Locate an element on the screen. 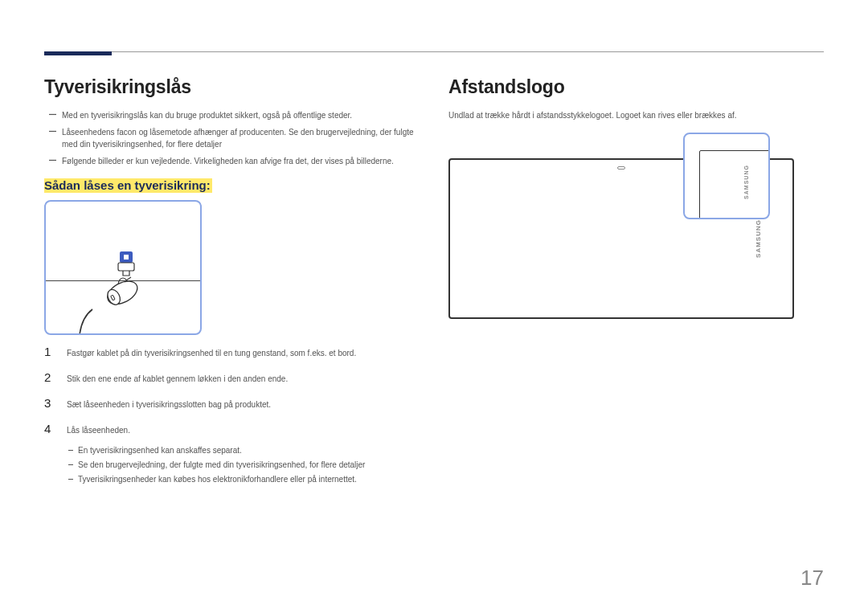 Image resolution: width=868 pixels, height=613 pixels. step-text: Fastgør kablet på din tyverisikringsenhe… is located at coordinates (211, 353).